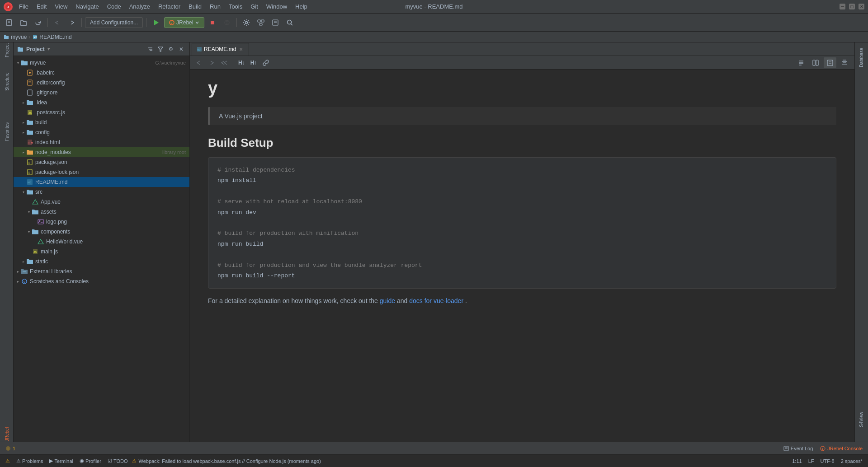 The height and width of the screenshot is (467, 868). What do you see at coordinates (160, 49) in the screenshot?
I see `filter-button` at bounding box center [160, 49].